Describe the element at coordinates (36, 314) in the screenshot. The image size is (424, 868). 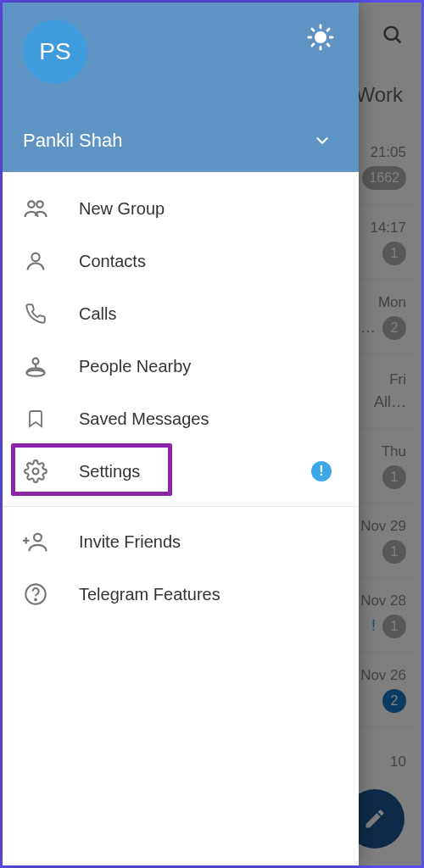
I see `phone-icon` at that location.